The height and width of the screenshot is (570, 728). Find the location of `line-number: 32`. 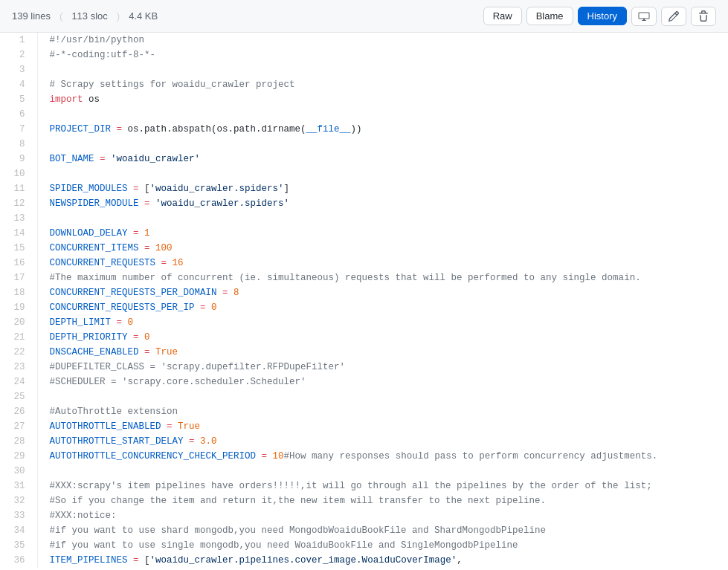

line-number: 32 is located at coordinates (19, 501).